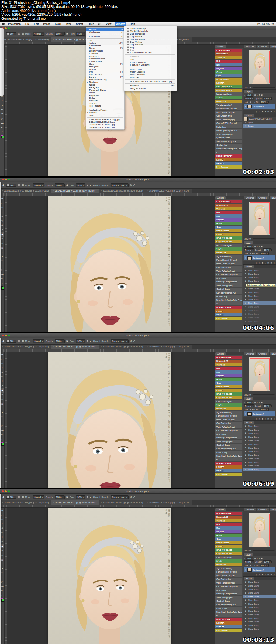 This screenshot has height=644, width=276. What do you see at coordinates (229, 383) in the screenshot?
I see `action-item: Cyan` at bounding box center [229, 383].